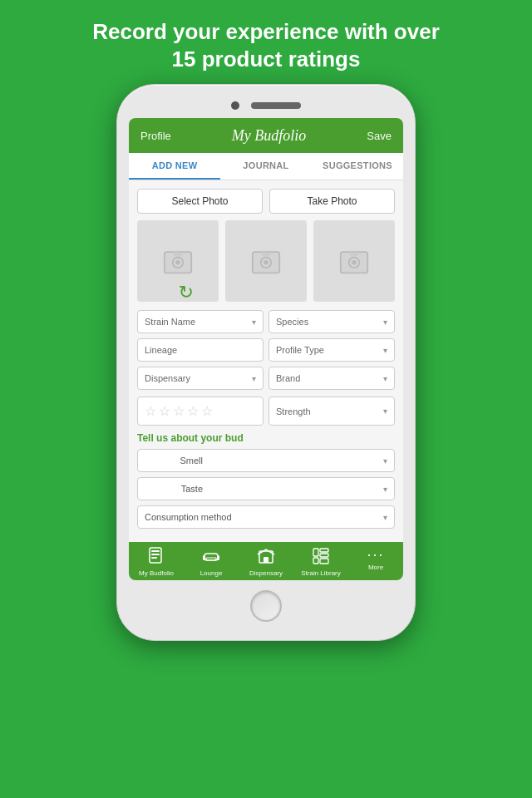 Image resolution: width=532 pixels, height=798 pixels. What do you see at coordinates (321, 574) in the screenshot?
I see `strain-library-tab-label: Strain Library` at bounding box center [321, 574].